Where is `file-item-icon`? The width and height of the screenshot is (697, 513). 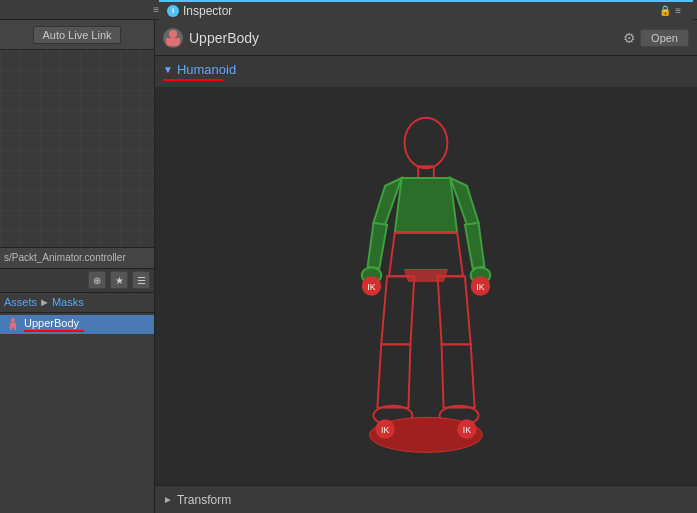
file-item-icon is located at coordinates (13, 324).